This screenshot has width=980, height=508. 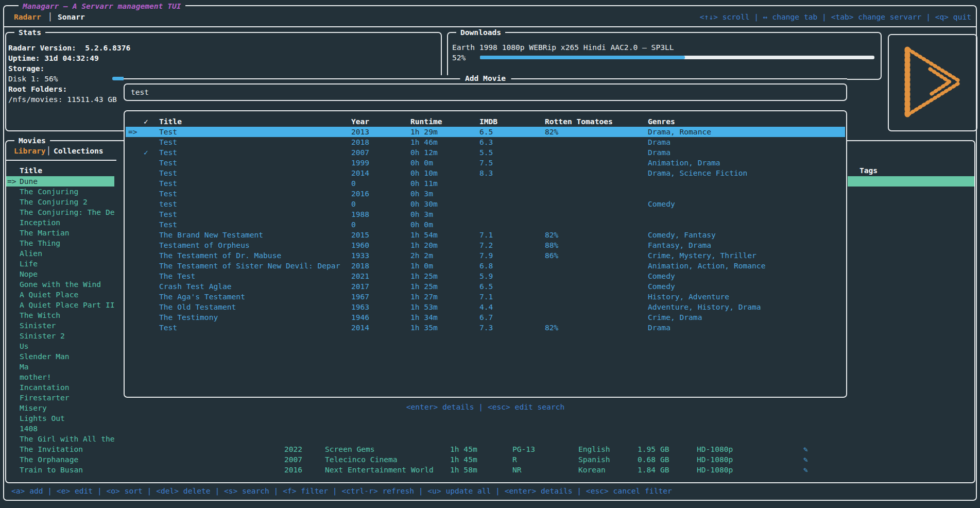 I want to click on result-cell-imdb: 7.1, so click(x=486, y=235).